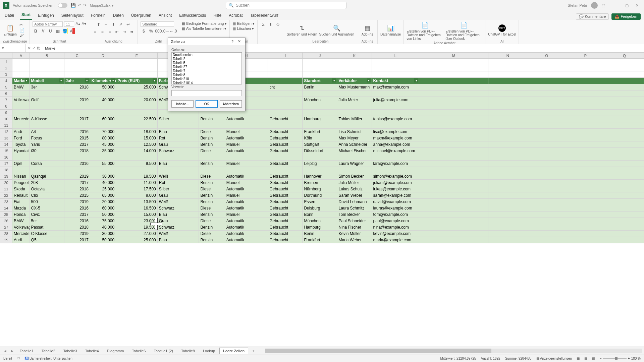  Describe the element at coordinates (278, 24) in the screenshot. I see `clear-icon: ◇` at that location.